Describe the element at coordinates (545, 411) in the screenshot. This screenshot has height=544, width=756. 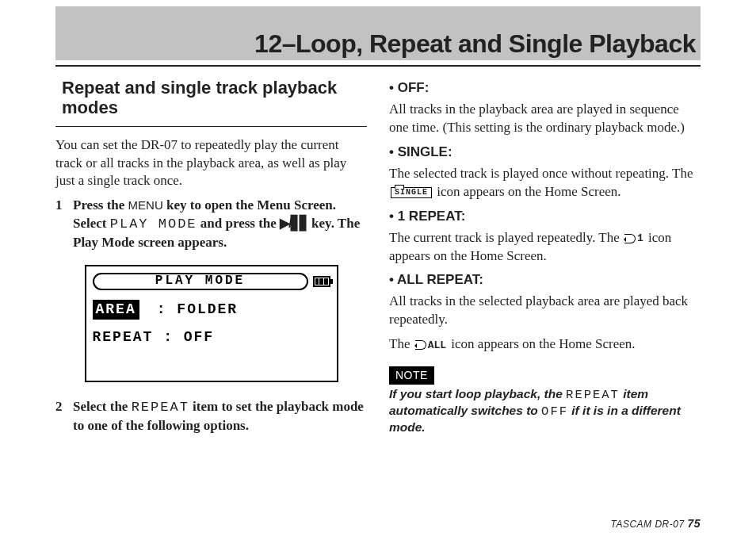
I see `note-text: If you start loop playback, the REPEAT i…` at that location.